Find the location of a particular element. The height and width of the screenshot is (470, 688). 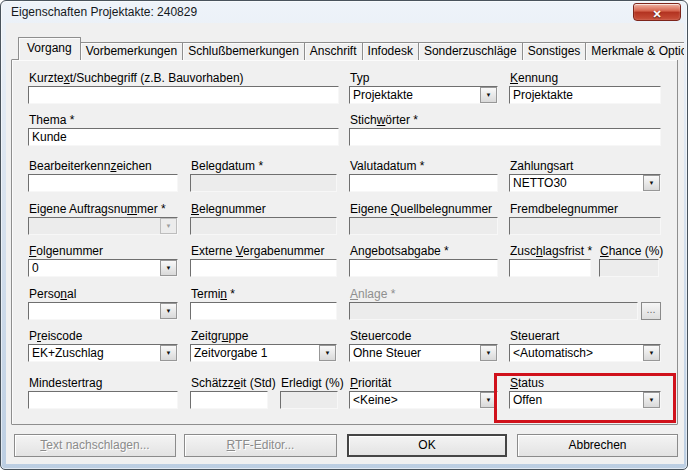

zahlungsart-label: Zahlungsart is located at coordinates (542, 166).